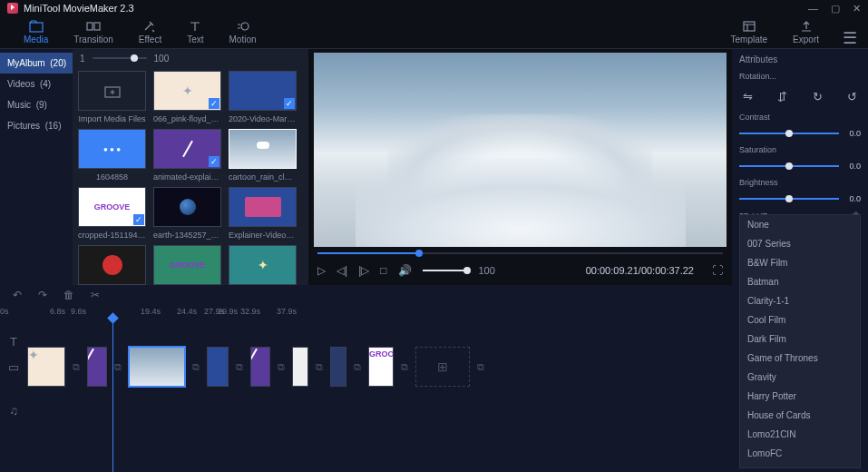  Describe the element at coordinates (800, 416) in the screenshot. I see `lut-option: House of Cards` at that location.